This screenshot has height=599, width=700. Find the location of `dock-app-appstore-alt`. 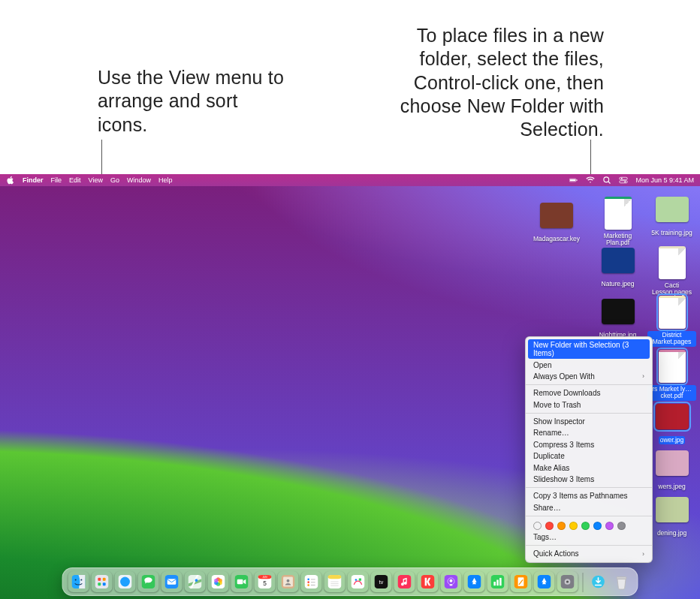

dock-app-appstore-alt is located at coordinates (475, 582).